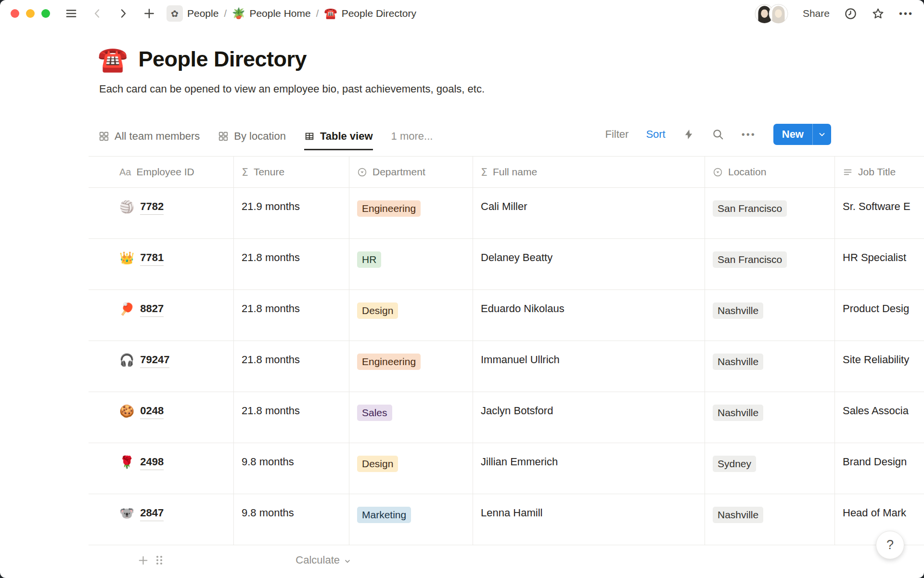  I want to click on cell-employee-id: 🍪0248, so click(161, 417).